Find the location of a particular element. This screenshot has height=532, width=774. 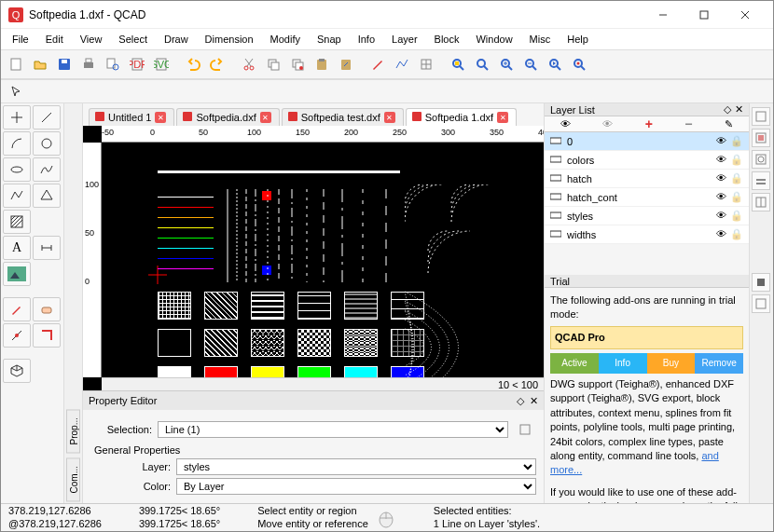

point-tool is located at coordinates (17, 117).